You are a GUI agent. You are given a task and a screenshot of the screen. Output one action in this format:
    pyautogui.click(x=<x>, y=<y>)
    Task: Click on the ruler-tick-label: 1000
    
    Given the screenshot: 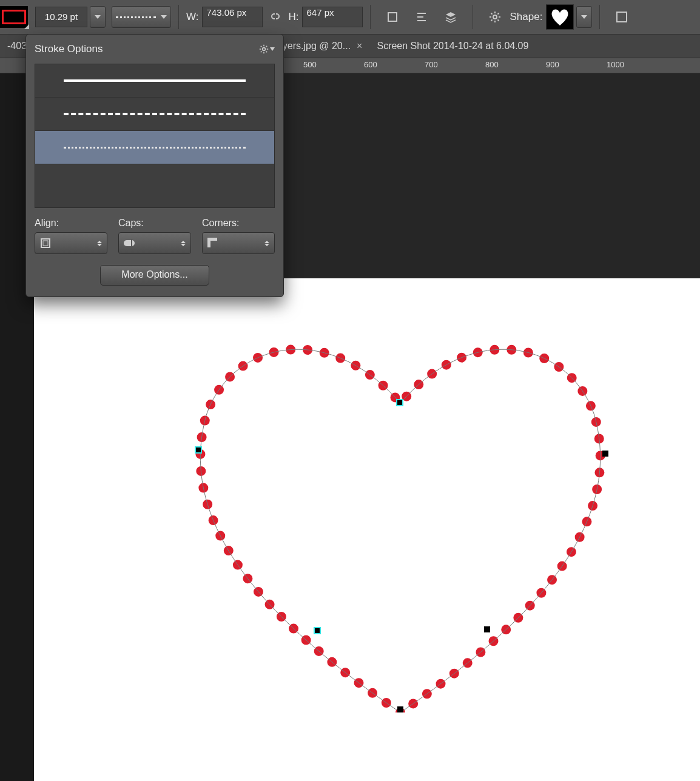 What is the action you would take?
    pyautogui.click(x=615, y=64)
    